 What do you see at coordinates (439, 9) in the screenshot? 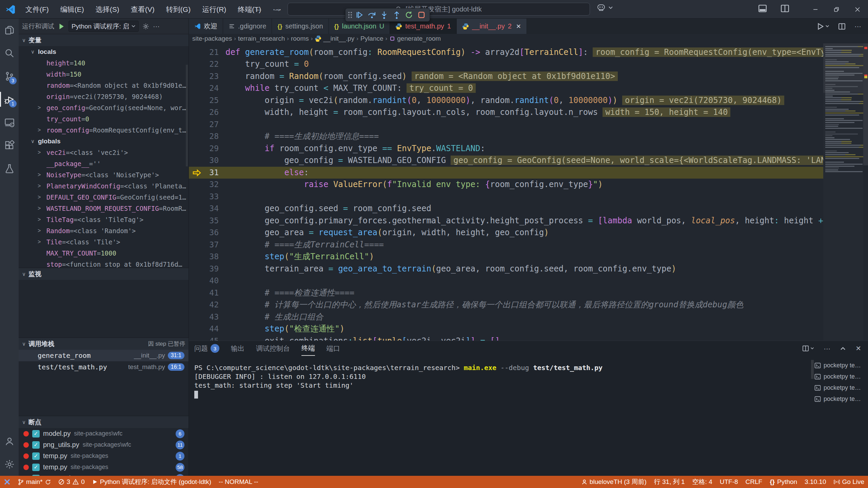
I see `command-search-box: [扩展开发宿主] godot-ldtk` at bounding box center [439, 9].